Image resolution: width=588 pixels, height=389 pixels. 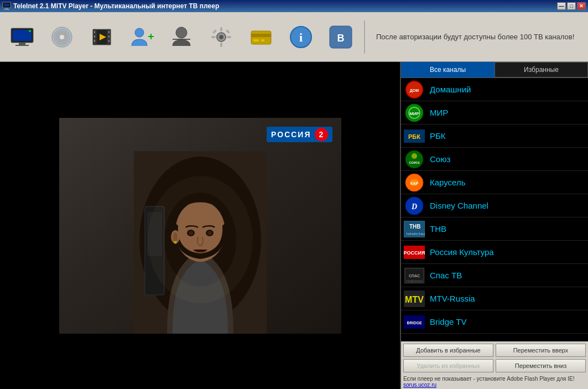 What do you see at coordinates (341, 38) in the screenshot?
I see `svg-text: В` at bounding box center [341, 38].